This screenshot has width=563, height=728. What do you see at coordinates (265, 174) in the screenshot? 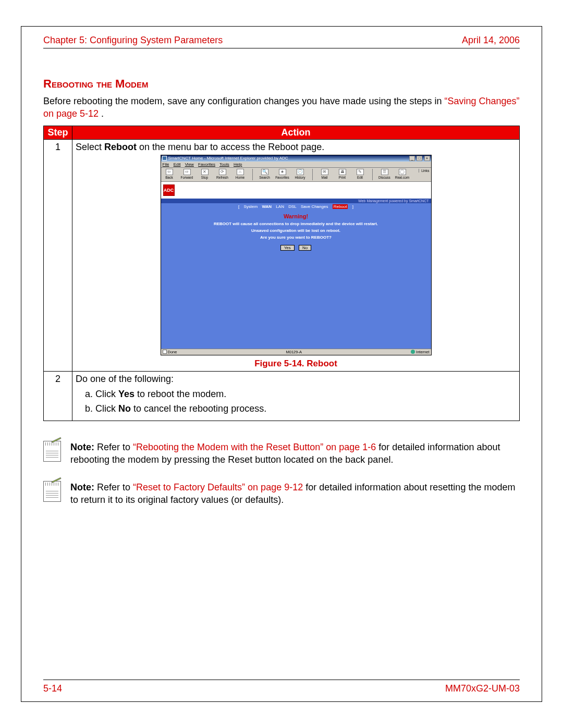
I see `toolbar-search: 🔍Search` at bounding box center [265, 174].